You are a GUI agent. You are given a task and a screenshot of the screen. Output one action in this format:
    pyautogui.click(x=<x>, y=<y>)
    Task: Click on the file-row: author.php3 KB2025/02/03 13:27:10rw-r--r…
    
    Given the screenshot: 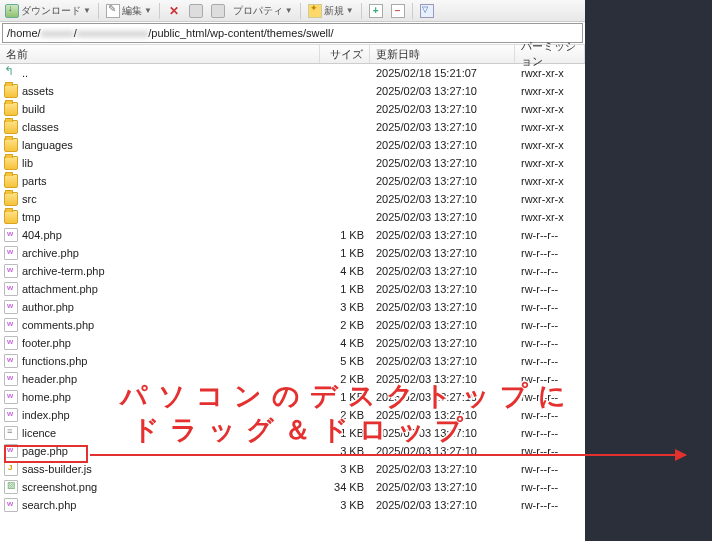 What is the action you would take?
    pyautogui.click(x=292, y=307)
    